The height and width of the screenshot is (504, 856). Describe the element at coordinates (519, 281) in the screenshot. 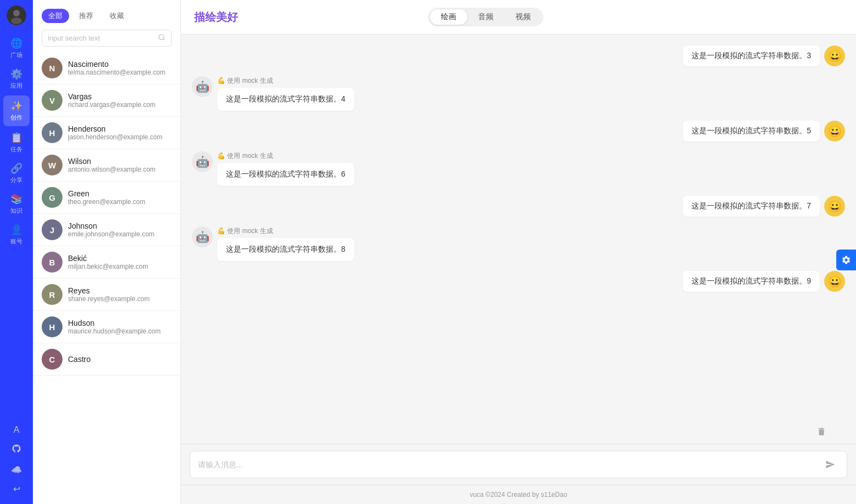

I see `table-row: 这是一段模拟的流式字符串数据。9 😀` at that location.